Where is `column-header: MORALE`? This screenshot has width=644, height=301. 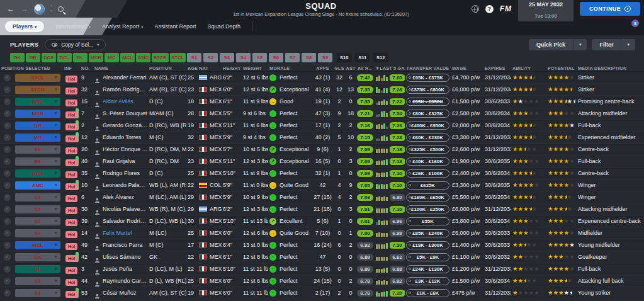
column-header: MORALE is located at coordinates (290, 68).